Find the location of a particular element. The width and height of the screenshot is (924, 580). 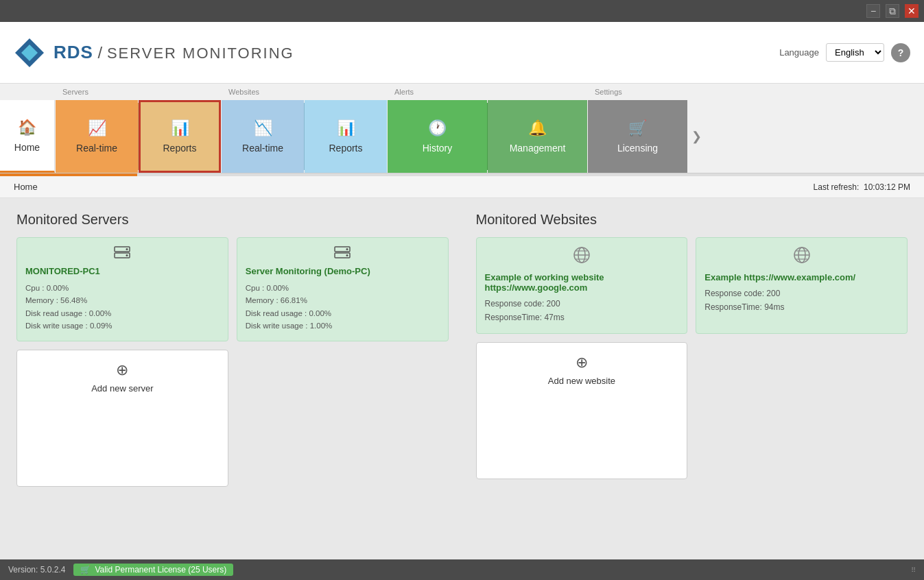

status-dots: ⠿ is located at coordinates (914, 570).